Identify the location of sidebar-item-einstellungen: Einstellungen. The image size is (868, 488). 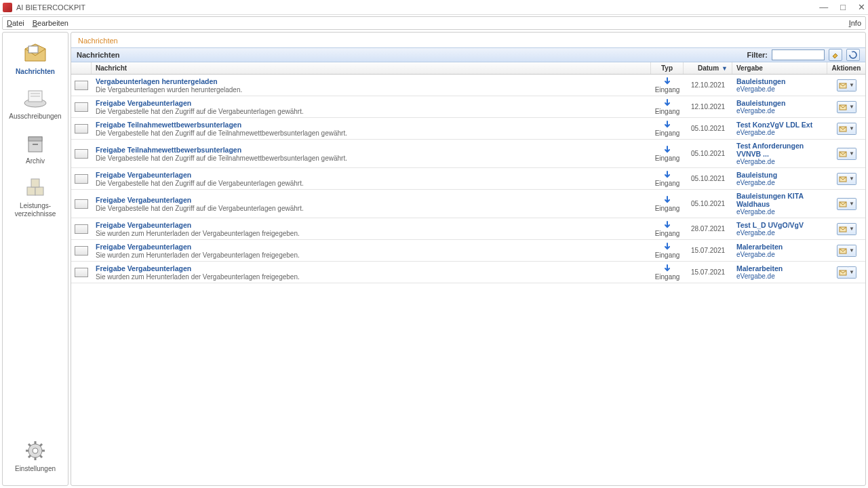
(35, 458).